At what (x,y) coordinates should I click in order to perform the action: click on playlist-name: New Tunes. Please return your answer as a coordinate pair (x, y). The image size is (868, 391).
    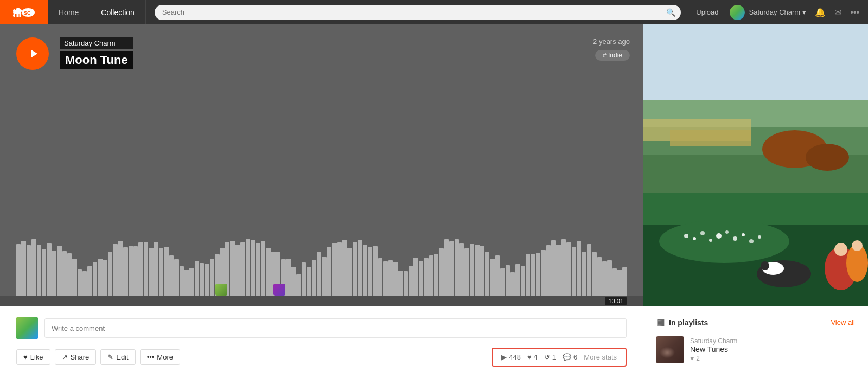
    Looking at the image, I should click on (773, 349).